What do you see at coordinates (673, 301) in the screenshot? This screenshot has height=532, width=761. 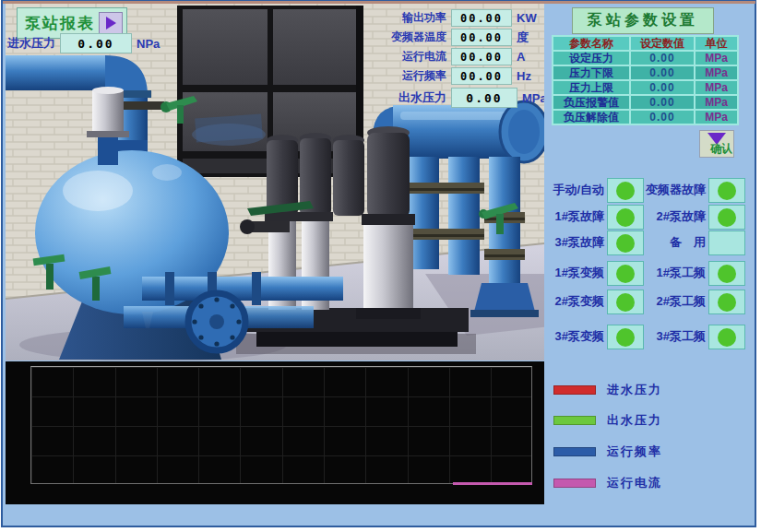 I see `status-label-pump2-mains: 2#泵工频` at bounding box center [673, 301].